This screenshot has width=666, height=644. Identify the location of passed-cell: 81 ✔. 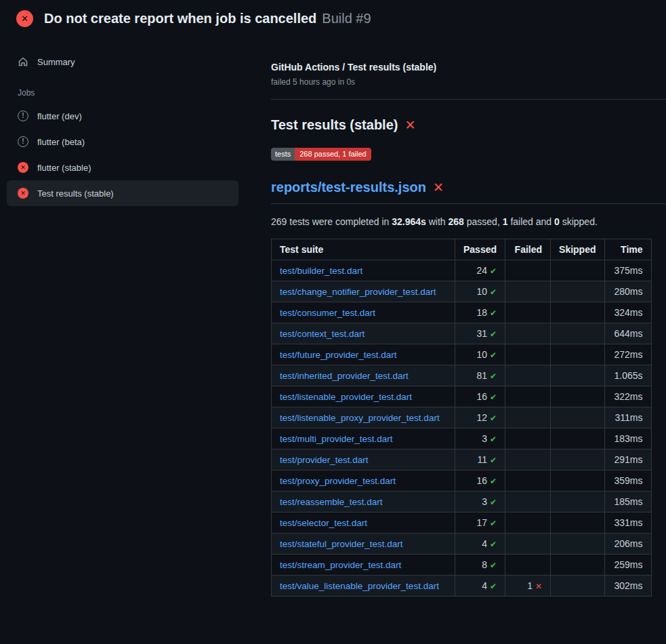
(480, 376).